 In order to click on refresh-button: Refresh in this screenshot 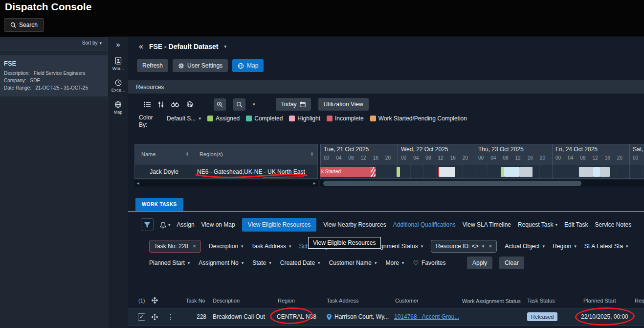, I will do `click(153, 66)`.